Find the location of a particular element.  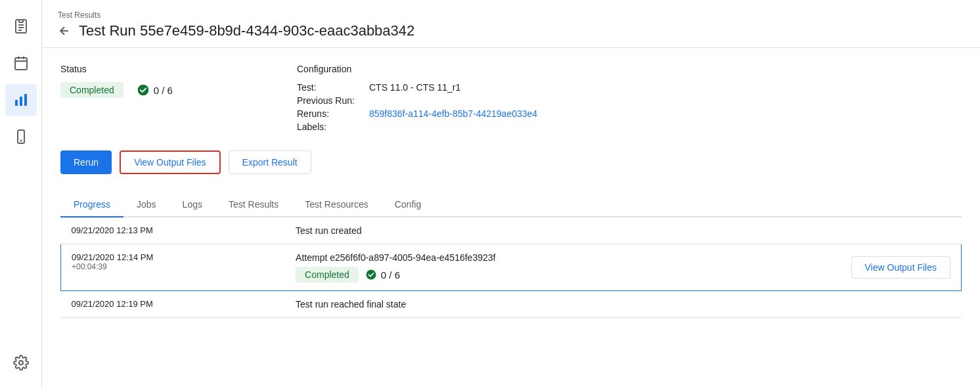

table-row: 09/21/2020 12:13 PM Test run created is located at coordinates (511, 231).